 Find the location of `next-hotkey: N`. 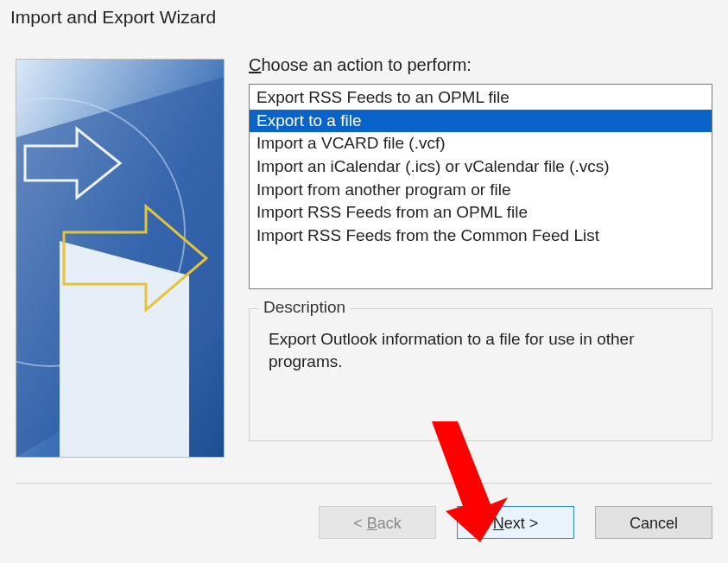

next-hotkey: N is located at coordinates (499, 523).